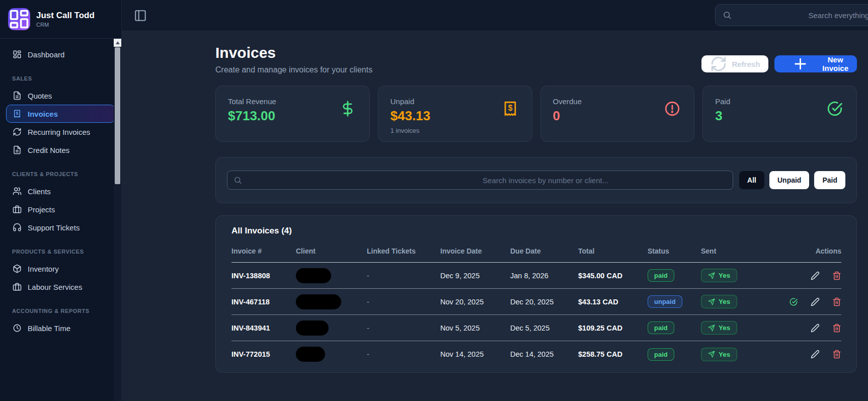 This screenshot has width=868, height=401. I want to click on sidebar-item-projects: Projects, so click(60, 209).